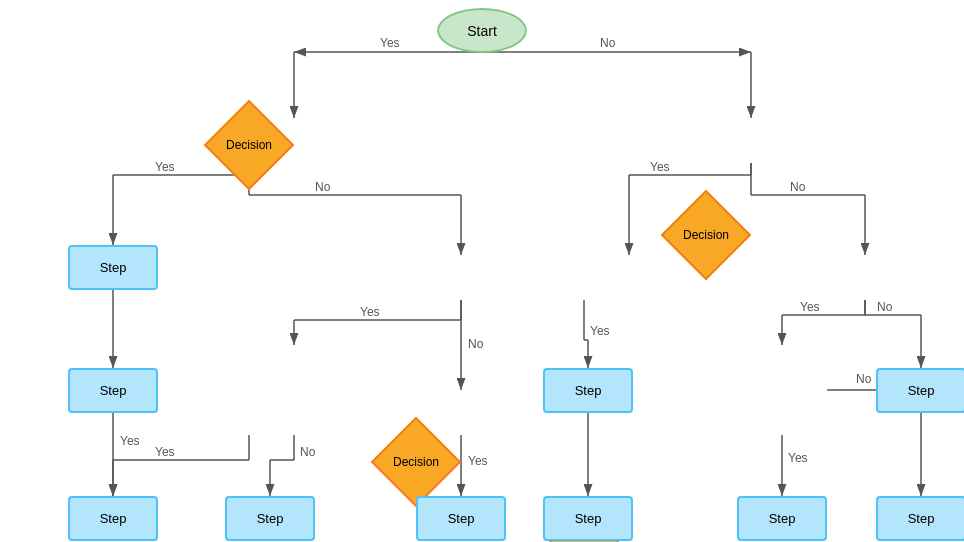  I want to click on decision-4: Decision, so click(584, 524).